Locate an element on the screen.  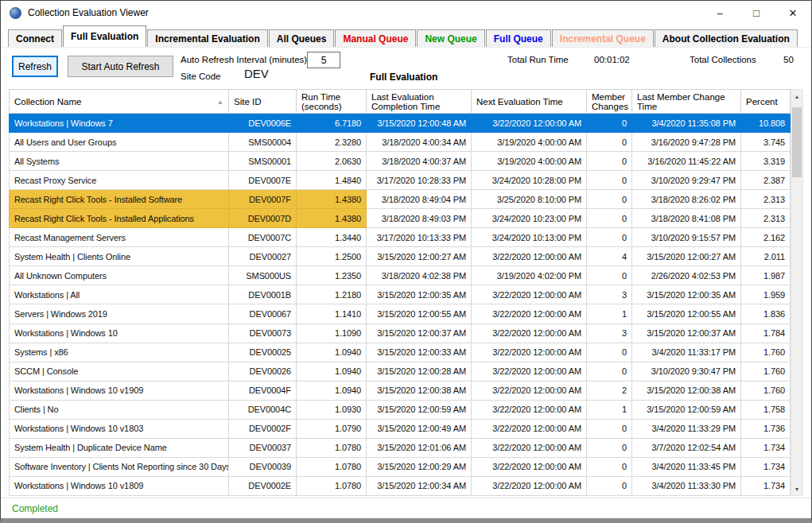
cell: 3/4/2020 11:33:45 PM is located at coordinates (687, 467).